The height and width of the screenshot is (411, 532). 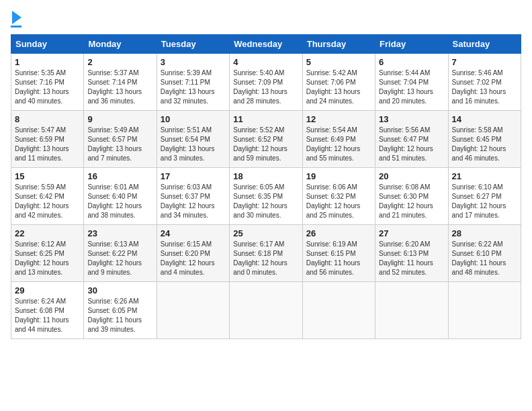 I want to click on calendar-cell: 23Sunrise: 6:13 AM Sunset: 6:22 PM Dayli…, so click(x=120, y=254).